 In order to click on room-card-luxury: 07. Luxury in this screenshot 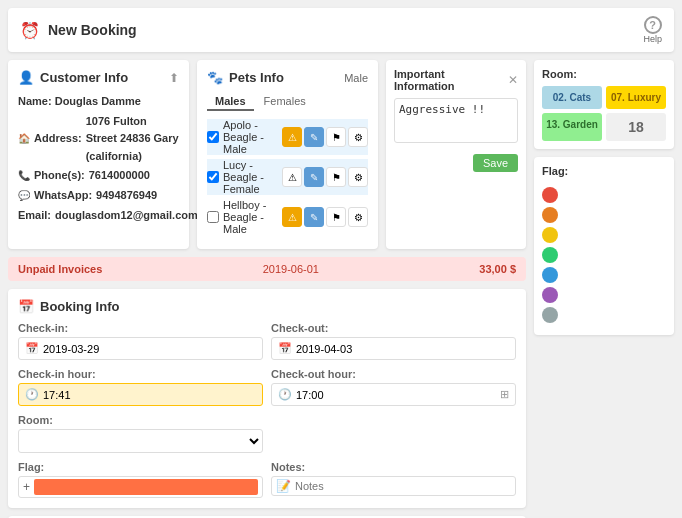, I will do `click(636, 98)`.